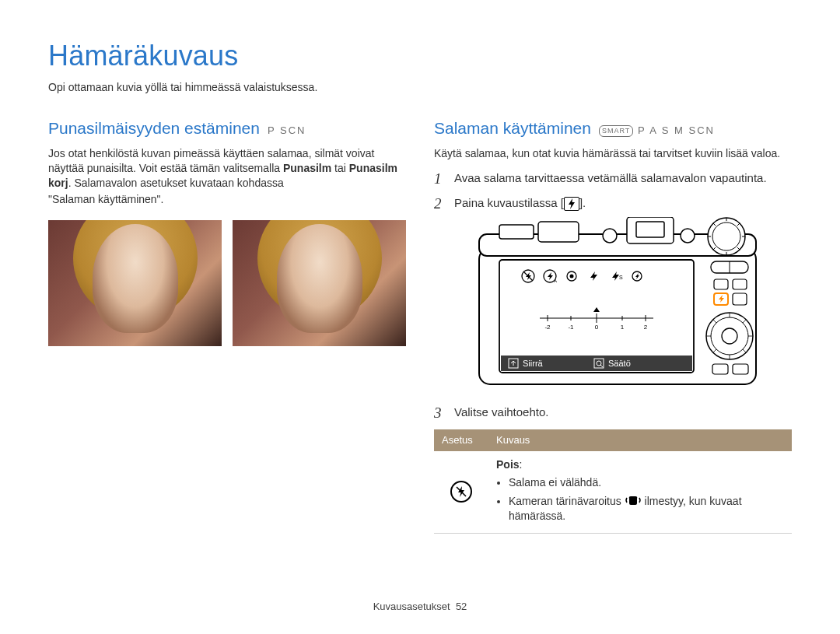 This screenshot has height=634, width=840. I want to click on step-3: Valitse vaihtoehto., so click(613, 412).